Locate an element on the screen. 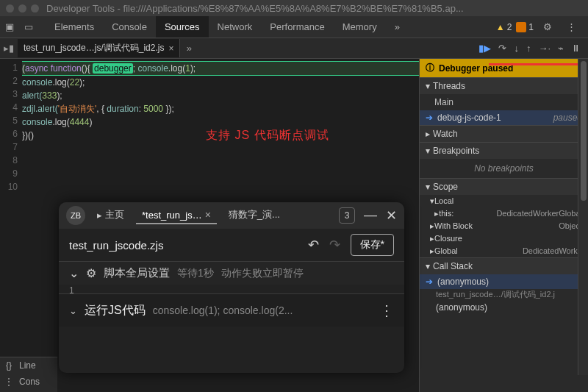 The width and height of the screenshot is (588, 392). watch-header: ▸Watch is located at coordinates (504, 134).